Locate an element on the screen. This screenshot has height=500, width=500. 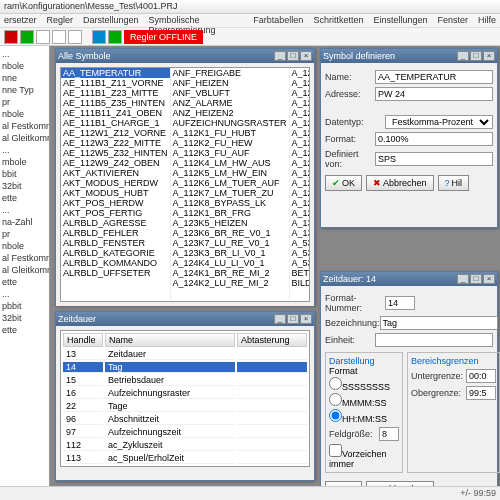
symbol-item: AKT_MODUS_HERDW is located at coordinates (116, 183).